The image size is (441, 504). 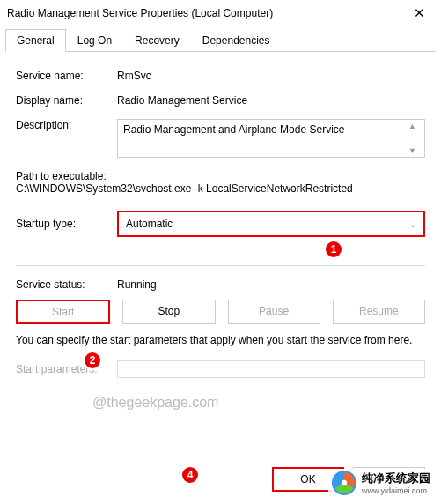 I want to click on start-button: Start, so click(x=63, y=312).